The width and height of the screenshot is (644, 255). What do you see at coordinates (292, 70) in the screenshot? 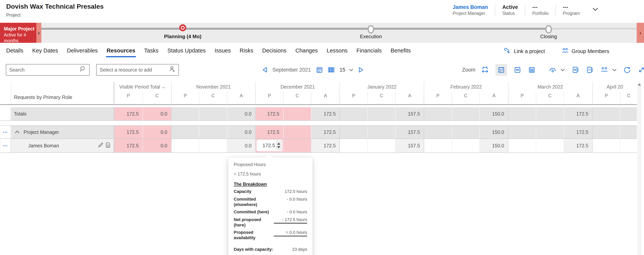
I see `period-label: September 2021` at bounding box center [292, 70].